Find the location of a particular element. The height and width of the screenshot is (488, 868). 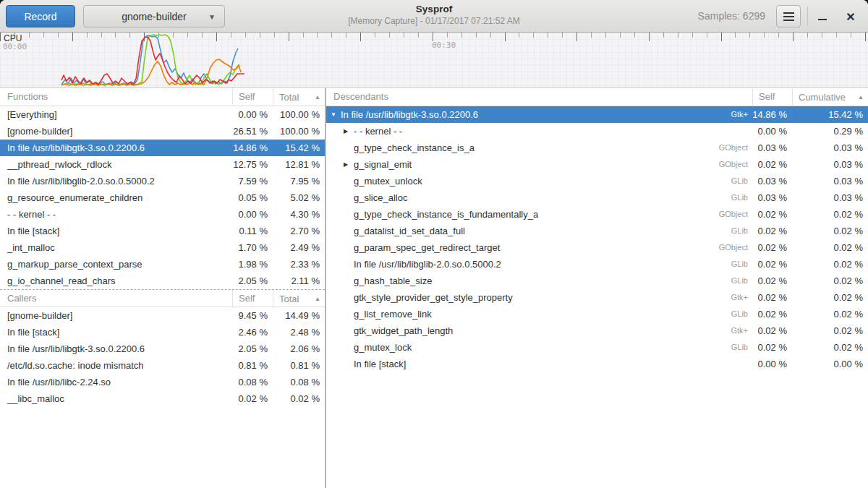

table-row: ▼In file /usr/lib/libgtk-3.so.0.2200.6Gt… is located at coordinates (597, 114).